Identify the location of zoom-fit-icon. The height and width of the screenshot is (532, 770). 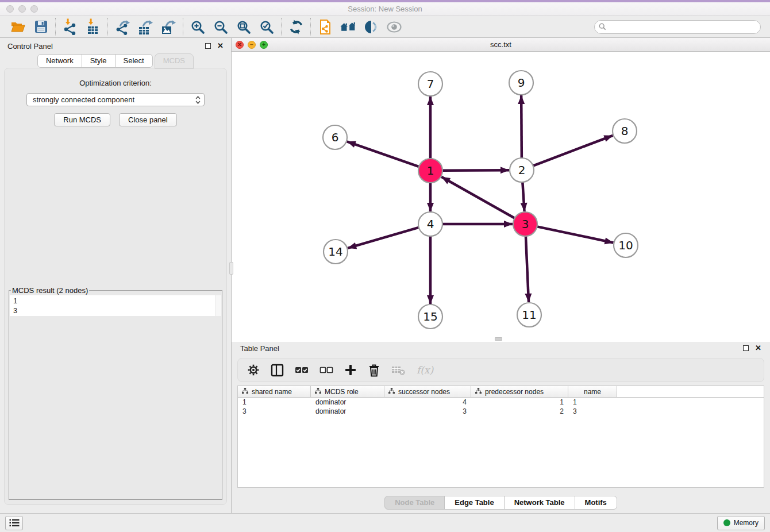
(244, 27).